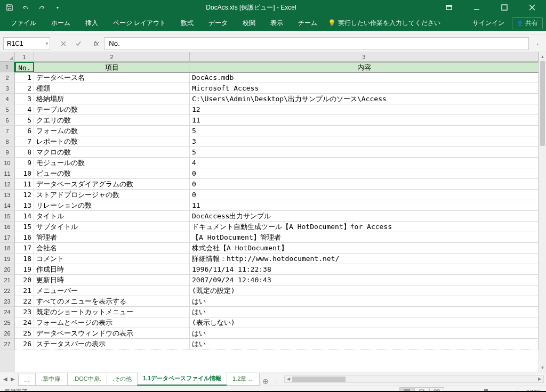  Describe the element at coordinates (7, 291) in the screenshot. I see `row-header: 22` at that location.